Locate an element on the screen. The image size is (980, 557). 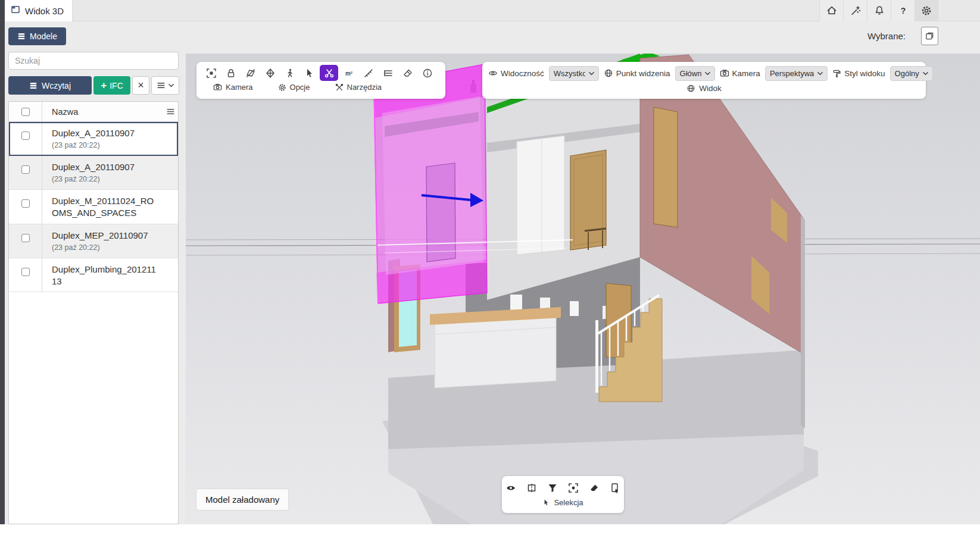
levels-button is located at coordinates (388, 73).